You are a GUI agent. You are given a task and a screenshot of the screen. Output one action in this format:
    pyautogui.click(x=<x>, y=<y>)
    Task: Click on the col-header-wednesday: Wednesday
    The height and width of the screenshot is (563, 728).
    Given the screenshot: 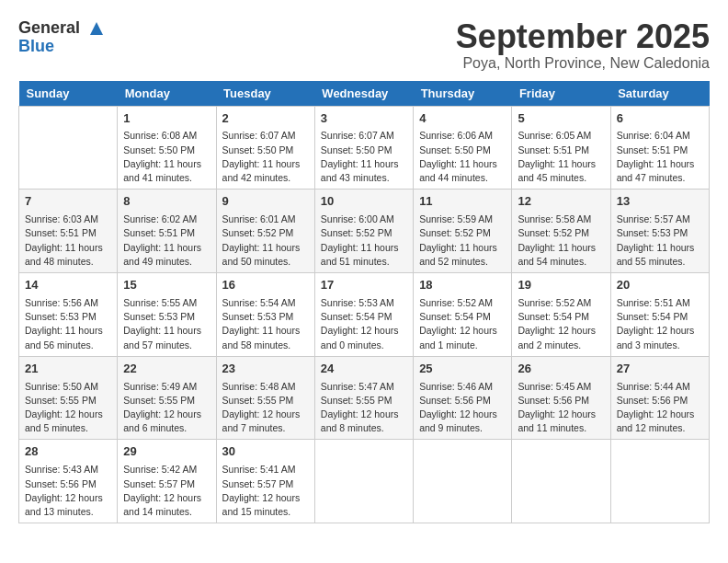 What is the action you would take?
    pyautogui.click(x=364, y=94)
    